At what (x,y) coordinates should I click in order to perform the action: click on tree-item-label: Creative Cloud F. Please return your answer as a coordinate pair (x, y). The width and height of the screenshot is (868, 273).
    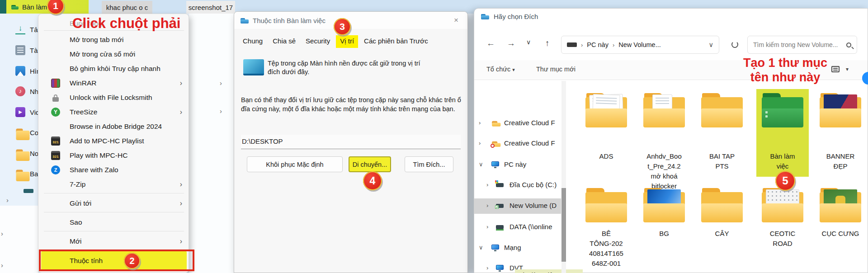
    Looking at the image, I should click on (530, 143).